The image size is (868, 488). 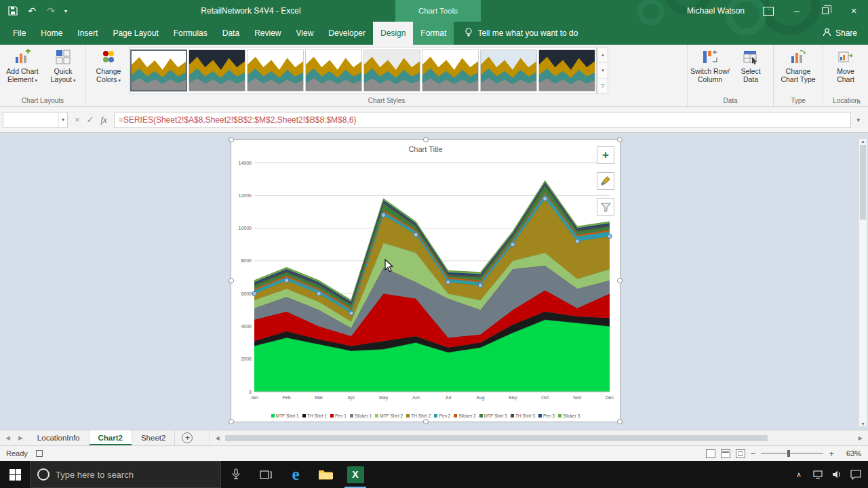 What do you see at coordinates (850, 453) in the screenshot?
I see `zoom-level: 63%` at bounding box center [850, 453].